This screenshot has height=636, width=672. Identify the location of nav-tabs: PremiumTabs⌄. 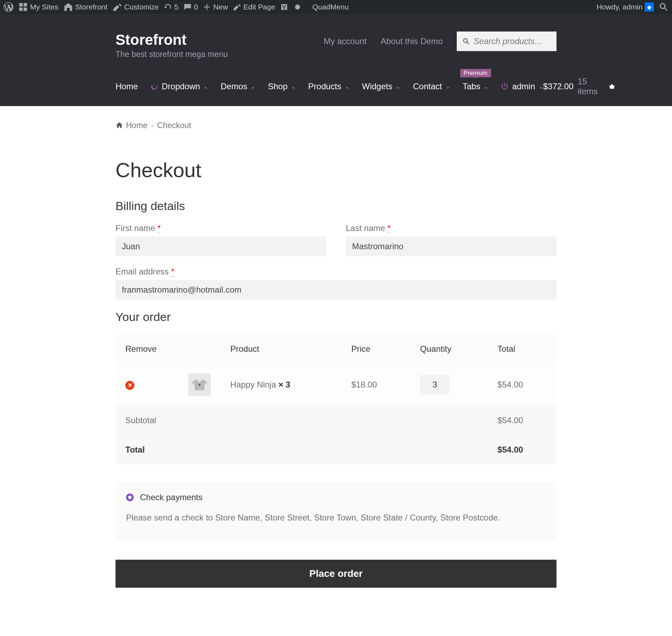
(476, 86).